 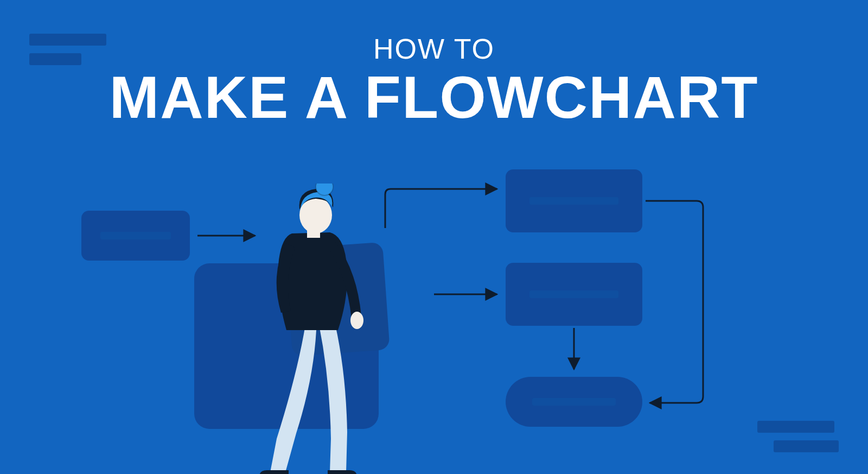 I want to click on overline-text: HOW TO, so click(x=434, y=49).